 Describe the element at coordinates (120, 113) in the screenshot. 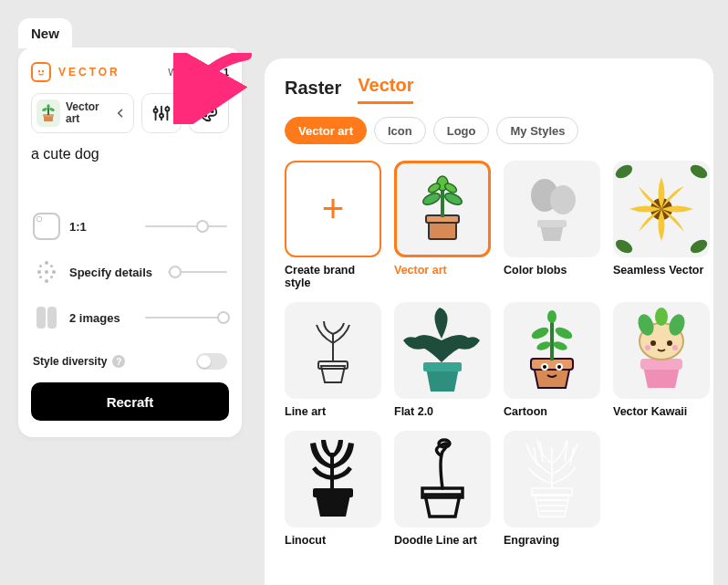

I see `chevron-left-icon` at that location.